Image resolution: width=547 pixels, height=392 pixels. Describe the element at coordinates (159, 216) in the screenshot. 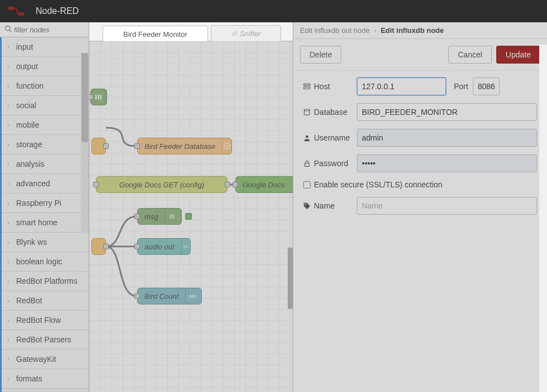

I see `node-msg: msg` at that location.